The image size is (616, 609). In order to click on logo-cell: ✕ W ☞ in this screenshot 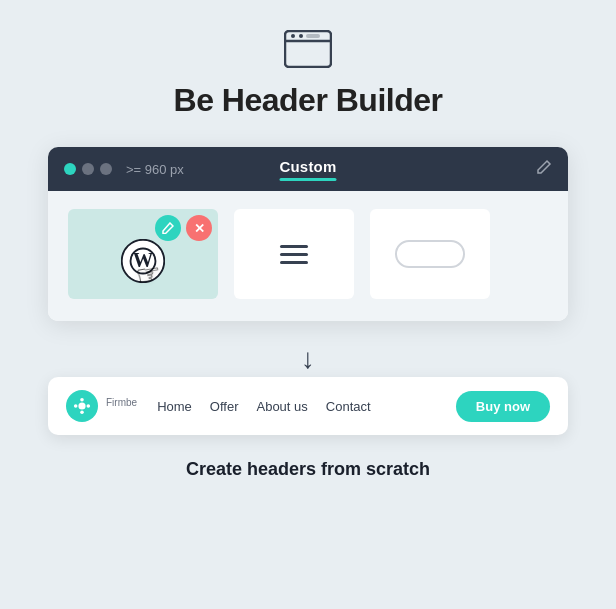, I will do `click(143, 254)`.